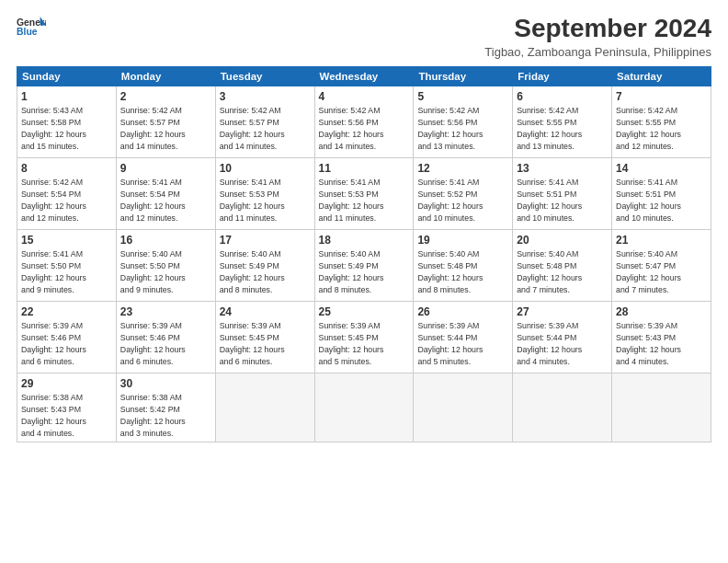 The image size is (728, 563). Describe the element at coordinates (67, 75) in the screenshot. I see `weekday-header-sunday: Sunday` at that location.